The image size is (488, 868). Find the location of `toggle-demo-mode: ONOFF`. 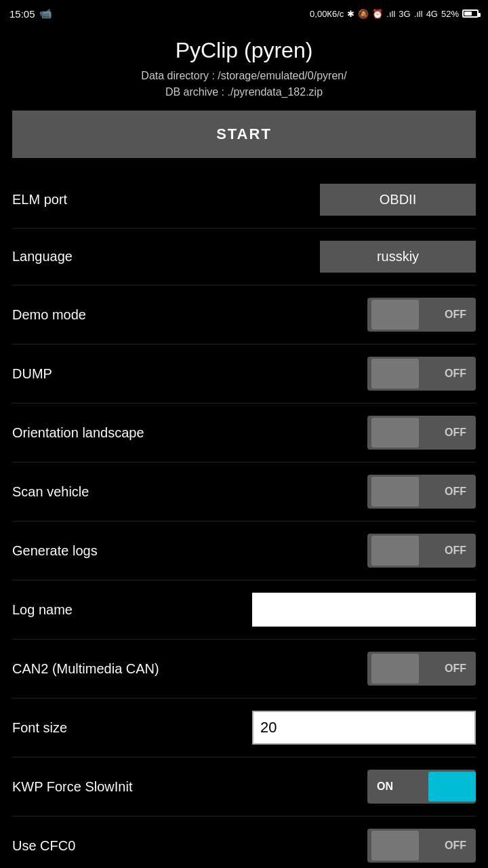

toggle-demo-mode: ONOFF is located at coordinates (422, 315).